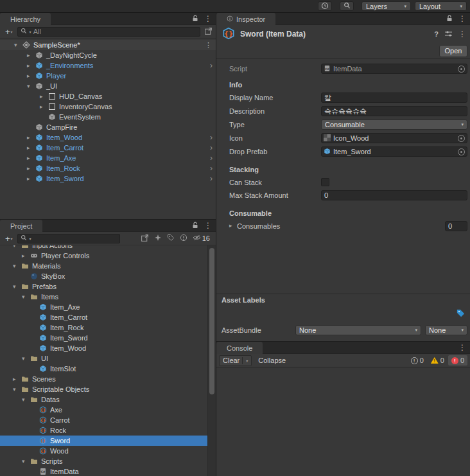 This screenshot has width=470, height=476. What do you see at coordinates (440, 6) in the screenshot?
I see `layout-dropdown: Layout ▾` at bounding box center [440, 6].